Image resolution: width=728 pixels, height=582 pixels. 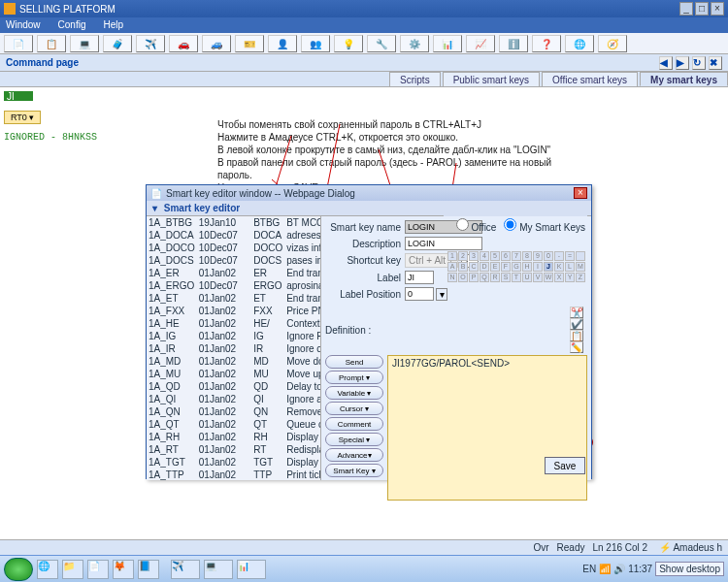 I want to click on key-M: M, so click(x=580, y=267).